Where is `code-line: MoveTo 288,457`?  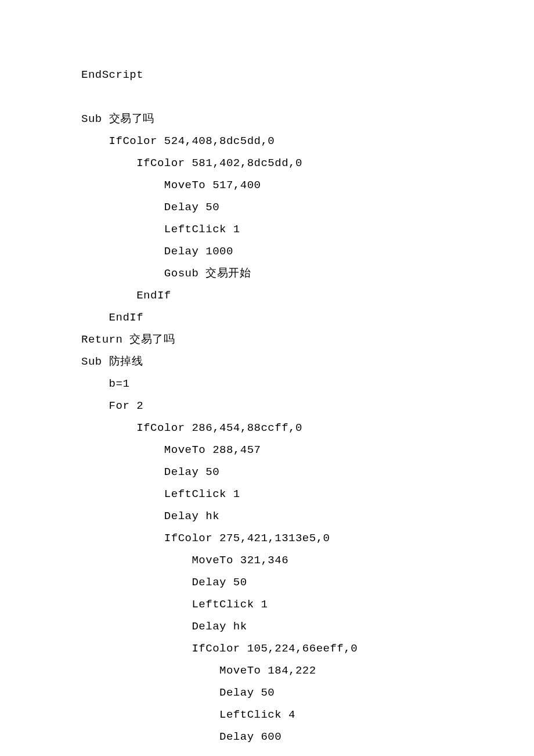 code-line: MoveTo 288,457 is located at coordinates (308, 450).